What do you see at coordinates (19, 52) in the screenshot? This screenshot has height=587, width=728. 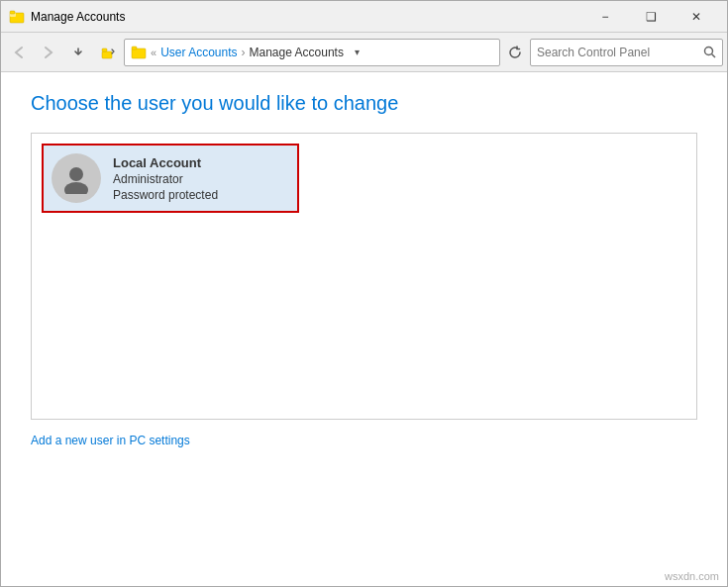 I see `back-button` at bounding box center [19, 52].